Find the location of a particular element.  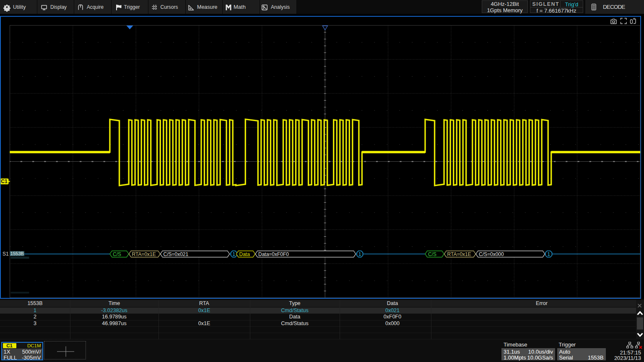

svg-text: Analysis is located at coordinates (280, 7).